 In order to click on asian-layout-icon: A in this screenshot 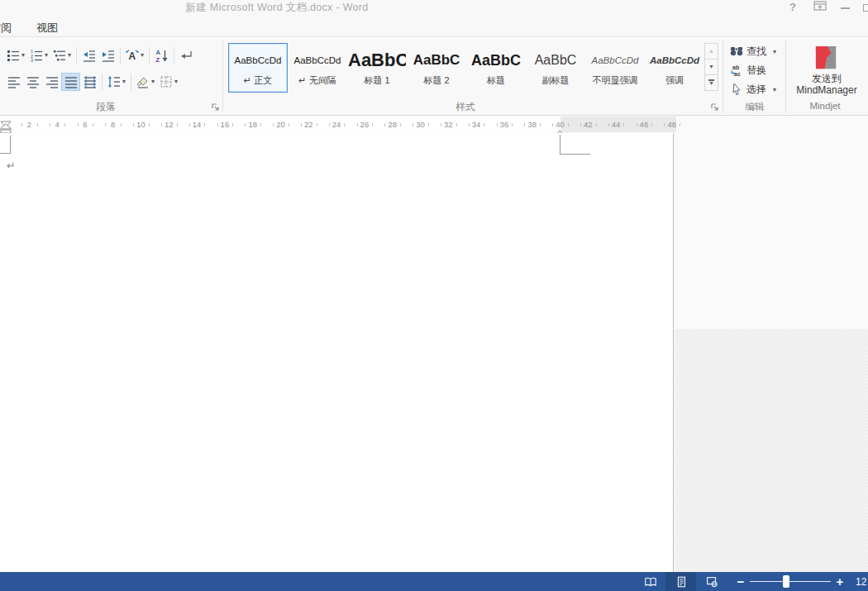, I will do `click(132, 55)`.